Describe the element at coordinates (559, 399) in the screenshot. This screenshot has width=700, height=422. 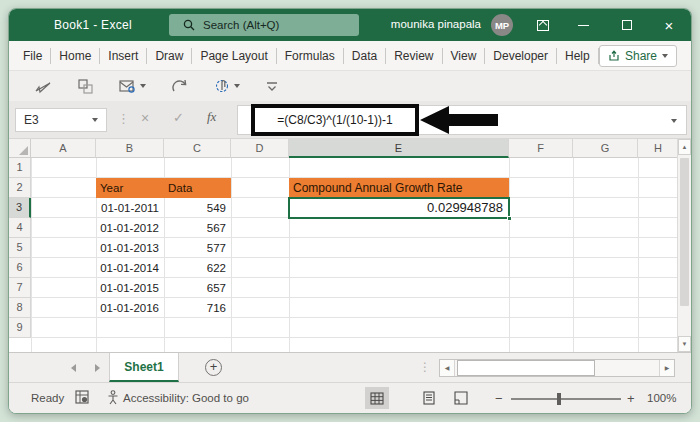
I see `zoom-slider-handle` at that location.